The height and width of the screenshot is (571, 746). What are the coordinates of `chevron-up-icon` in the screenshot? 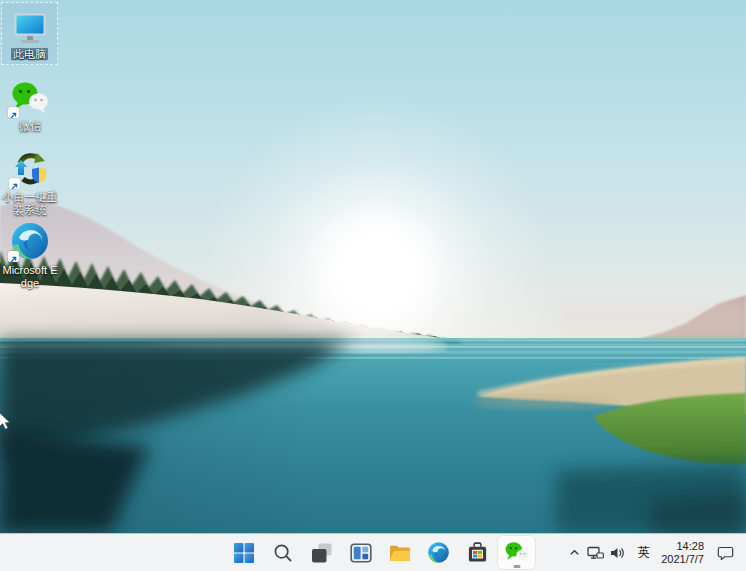 It's located at (574, 552).